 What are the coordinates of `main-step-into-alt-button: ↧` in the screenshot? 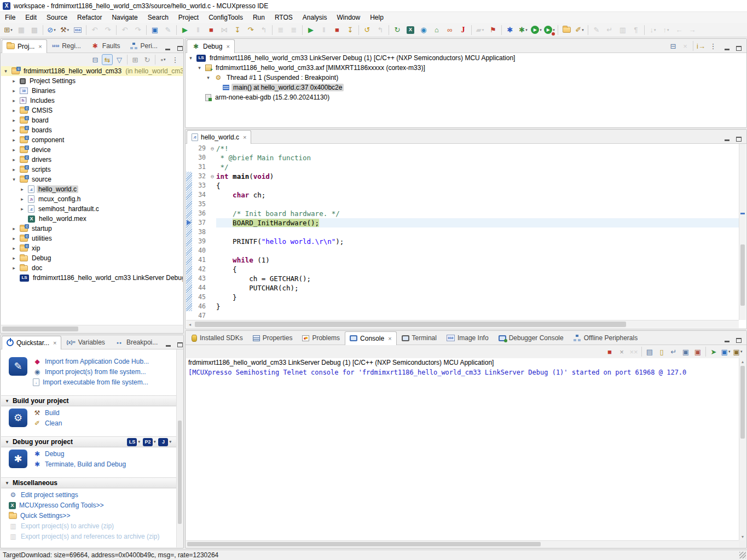 It's located at (350, 30).